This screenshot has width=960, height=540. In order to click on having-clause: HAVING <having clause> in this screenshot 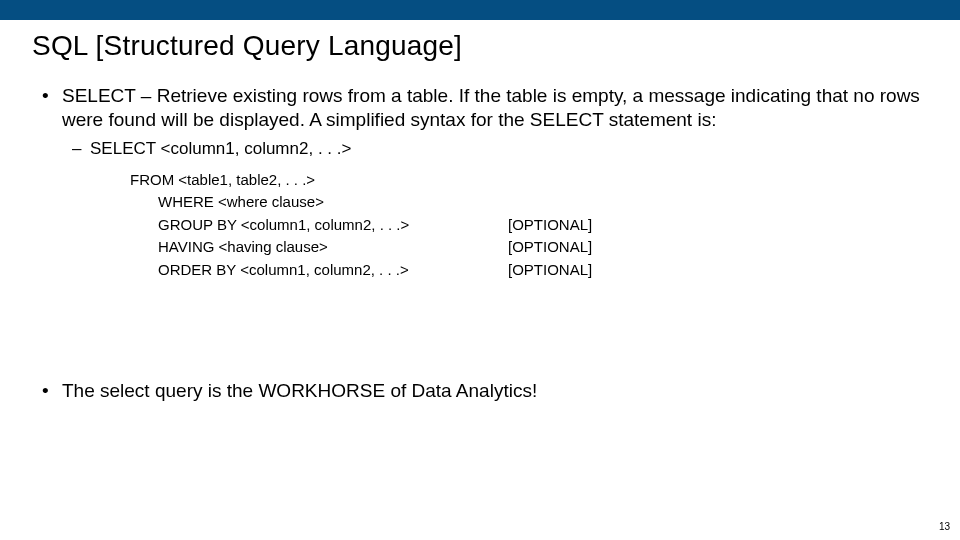, I will do `click(323, 248)`.